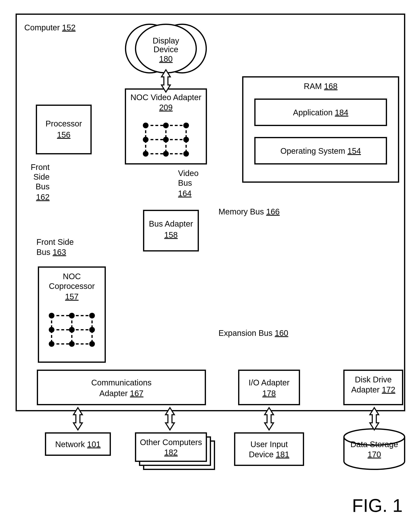 Image resolution: width=420 pixels, height=525 pixels. Describe the element at coordinates (313, 151) in the screenshot. I see `os-label: Operating System` at that location.